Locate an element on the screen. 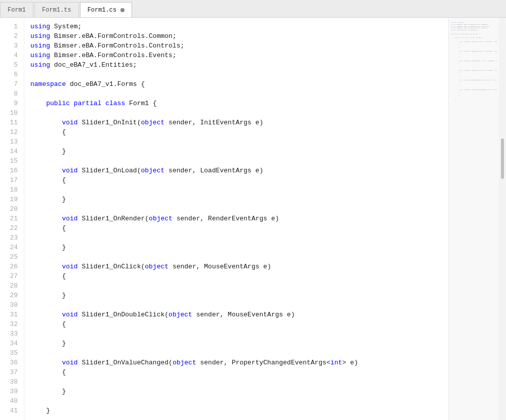 The height and width of the screenshot is (420, 506). line-number-14: 14 is located at coordinates (9, 152).